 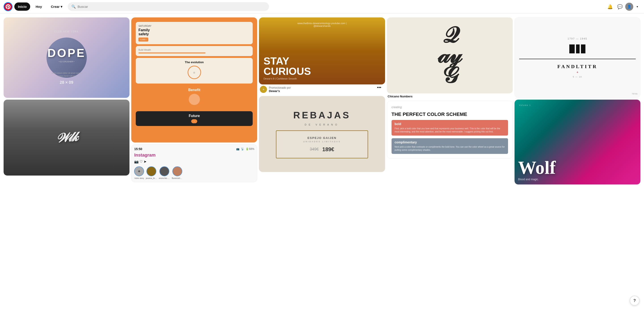 What do you see at coordinates (578, 58) in the screenshot?
I see `pin-fandltitr: 1797 — 1945 FANDLTITR + 5 — 10 TikTok` at bounding box center [578, 58].